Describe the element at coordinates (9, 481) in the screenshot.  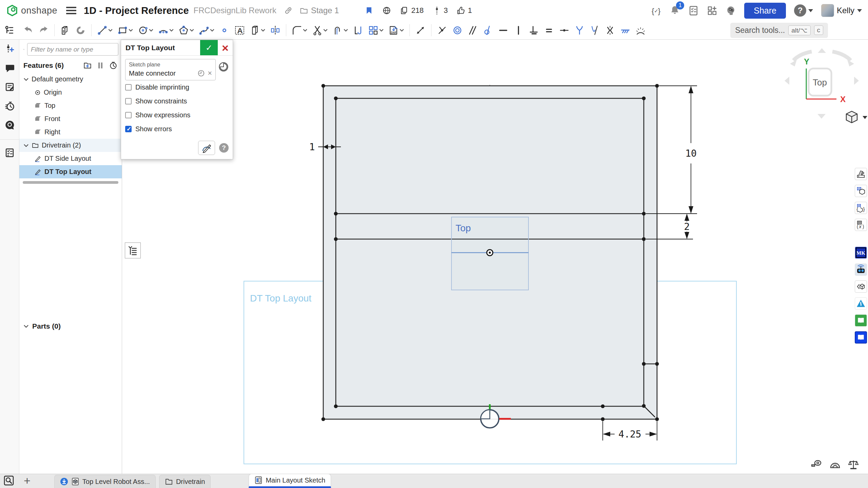
I see `search-tabs-icon` at that location.